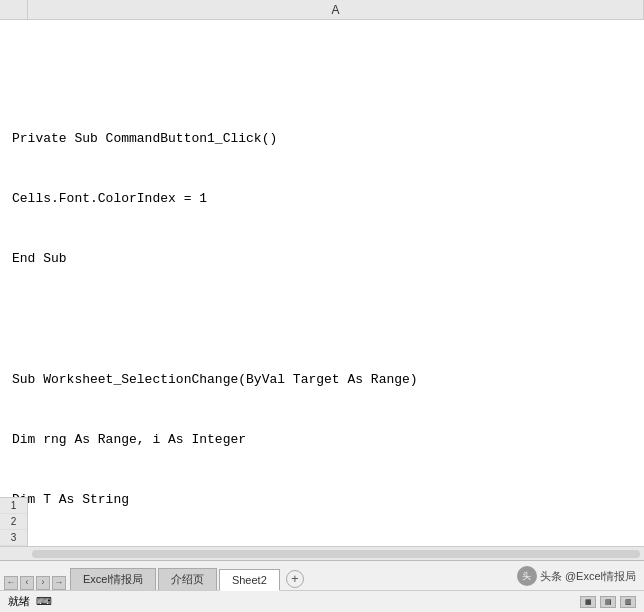  Describe the element at coordinates (608, 602) in the screenshot. I see `page-layout-btn: ▤` at that location.